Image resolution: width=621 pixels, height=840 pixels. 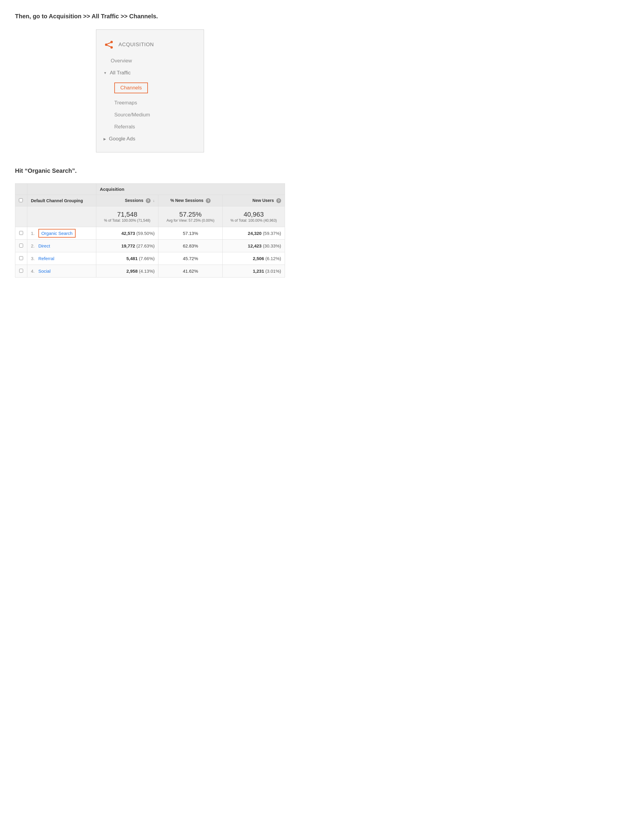 What do you see at coordinates (150, 115) in the screenshot?
I see `nav-source-medium: Source/Medium` at bounding box center [150, 115].